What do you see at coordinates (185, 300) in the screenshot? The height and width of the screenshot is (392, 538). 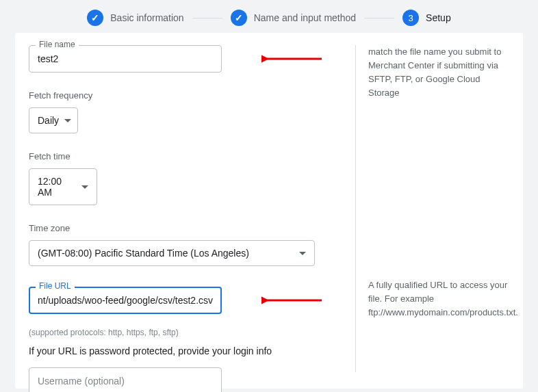 I see `fileurl-field-wrap: File URL nt/uploads/woo-feed/google/csv/…` at bounding box center [185, 300].